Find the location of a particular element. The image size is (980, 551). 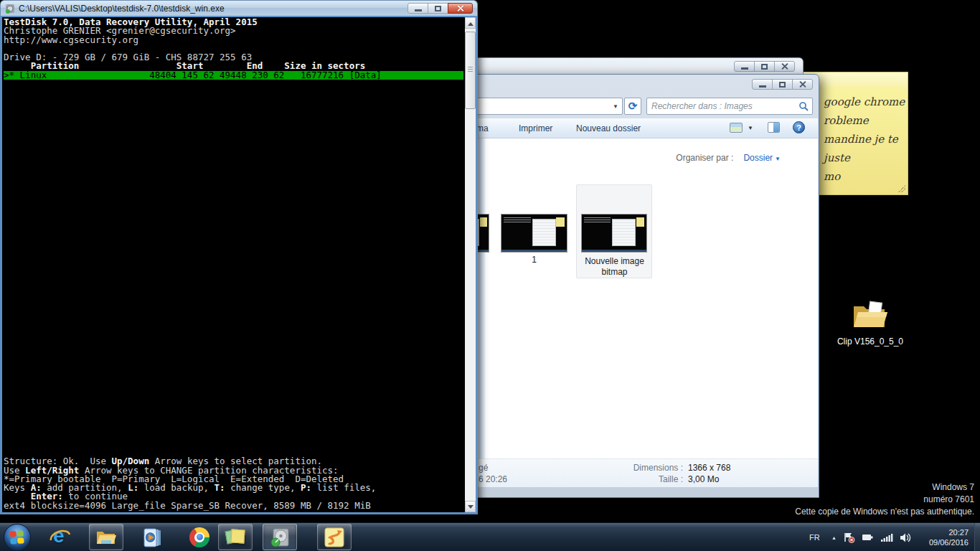

preview-pane-icon is located at coordinates (773, 128).